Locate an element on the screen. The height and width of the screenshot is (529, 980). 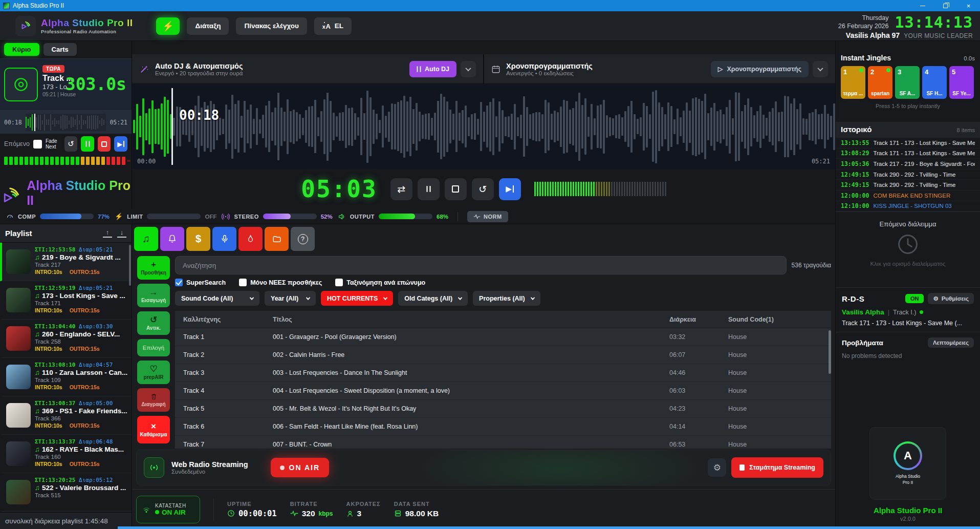
close-icon: × is located at coordinates (154, 426).